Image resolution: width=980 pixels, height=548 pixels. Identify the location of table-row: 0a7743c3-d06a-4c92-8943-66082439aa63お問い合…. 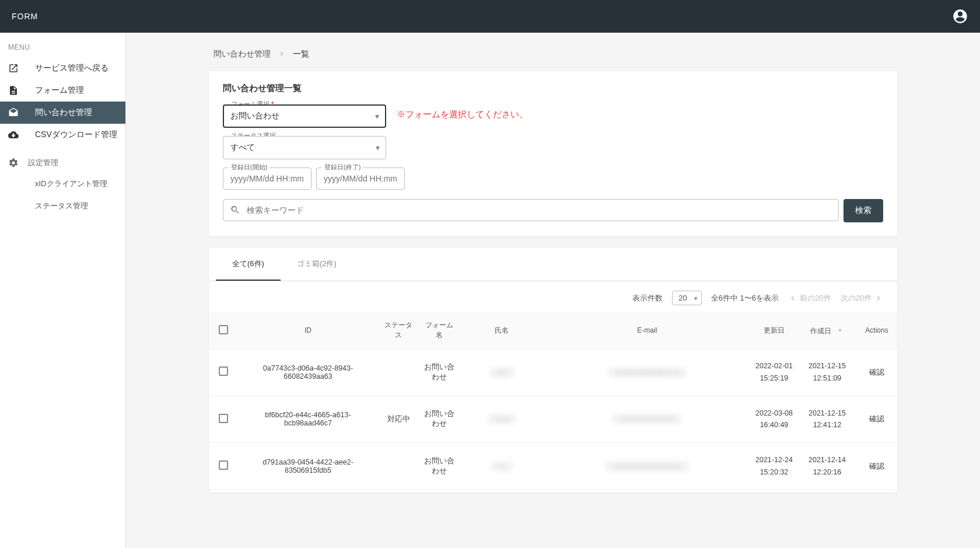
(553, 372).